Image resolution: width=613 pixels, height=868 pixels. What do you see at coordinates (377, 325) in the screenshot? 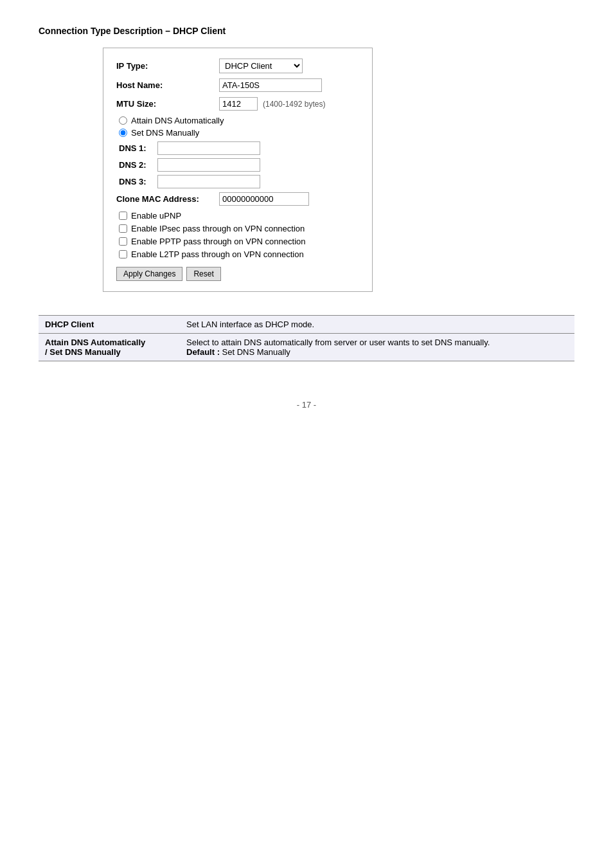
I see `desc-def-dhcp: Set LAN interface as DHCP mode.` at bounding box center [377, 325].